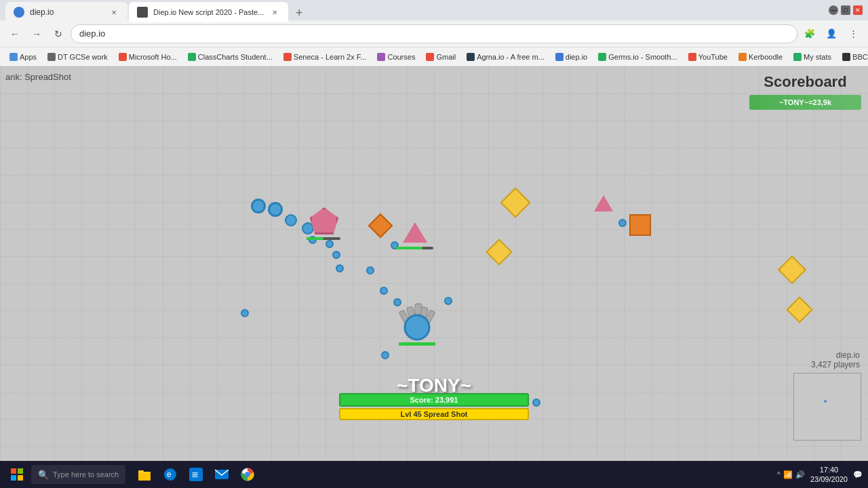 This screenshot has height=488, width=868. Describe the element at coordinates (434, 474) in the screenshot. I see `taskbar: 🔍 Type here to search e` at that location.